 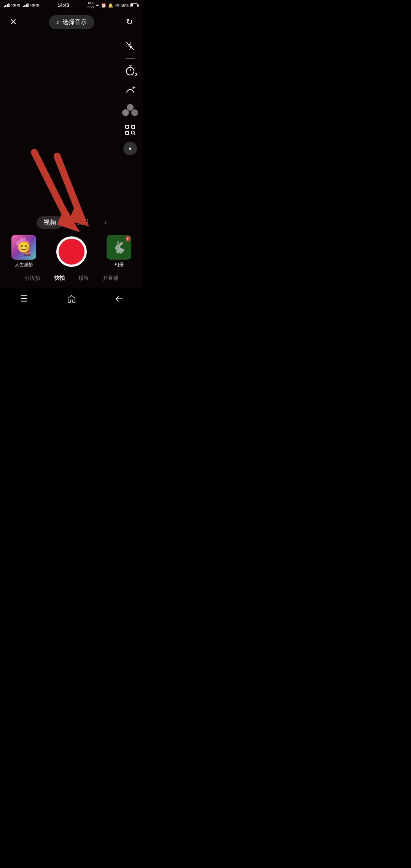 What do you see at coordinates (119, 251) in the screenshot?
I see `album-wrapper: 🐇 ● 相册` at bounding box center [119, 251].